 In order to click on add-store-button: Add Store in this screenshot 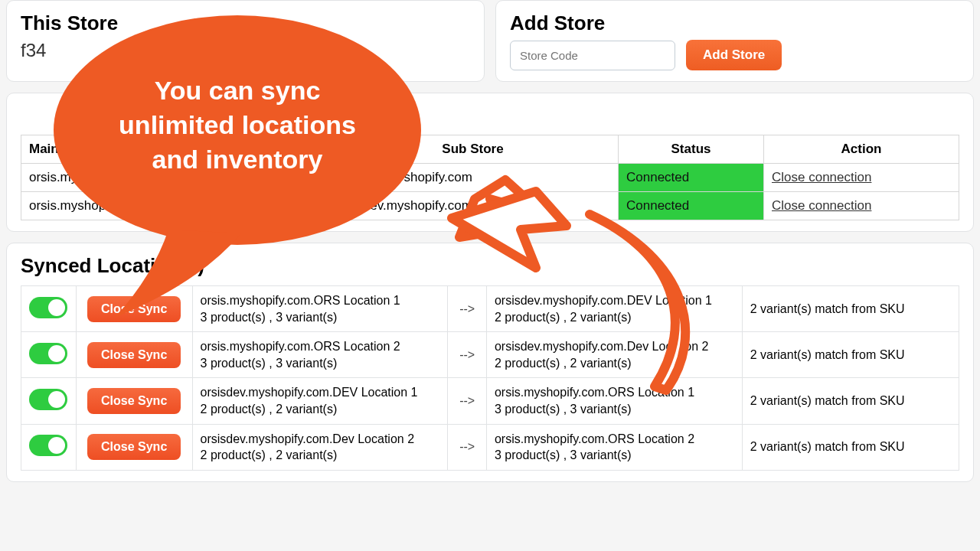, I will do `click(733, 55)`.